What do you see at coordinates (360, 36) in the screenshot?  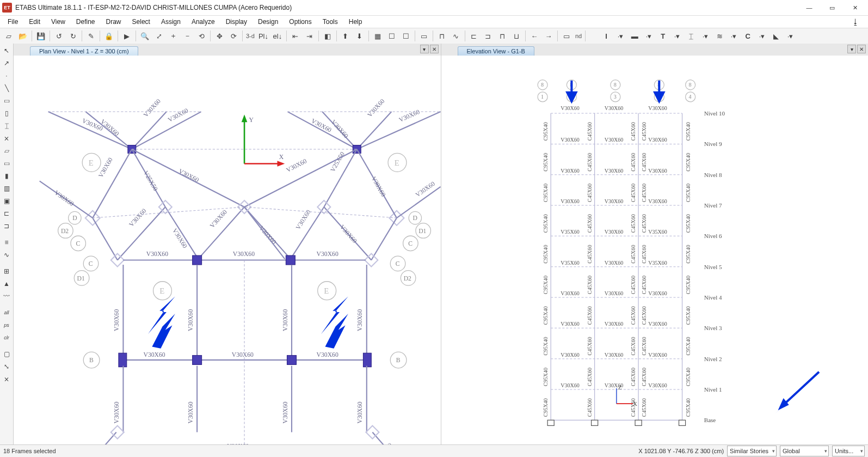 I see `setdisplay-icon: ⬇` at bounding box center [360, 36].